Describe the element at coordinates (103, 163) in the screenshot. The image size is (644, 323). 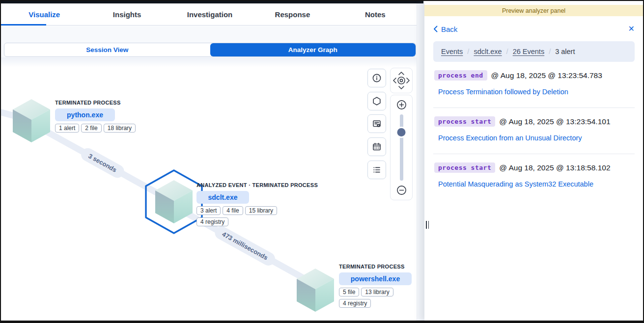
I see `edge-duration-label: 3 seconds` at that location.